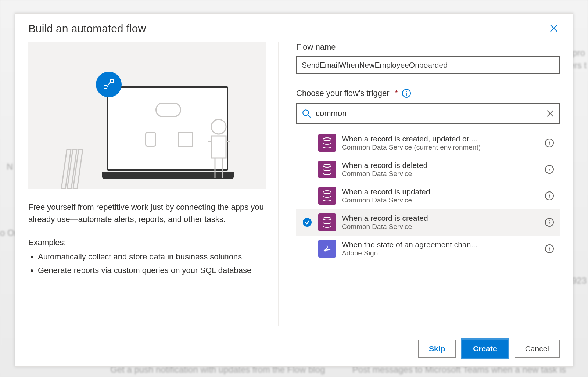 The height and width of the screenshot is (377, 588). I want to click on trigger-check, so click(307, 222).